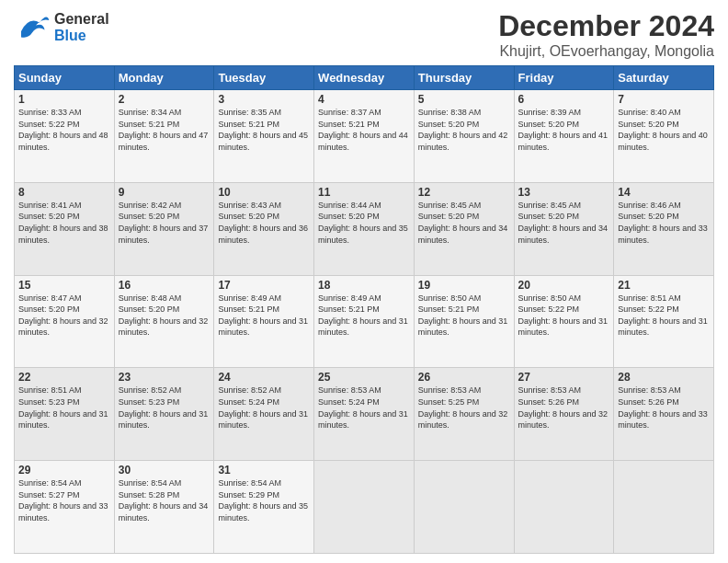  Describe the element at coordinates (64, 78) in the screenshot. I see `header-sunday: Sunday` at that location.